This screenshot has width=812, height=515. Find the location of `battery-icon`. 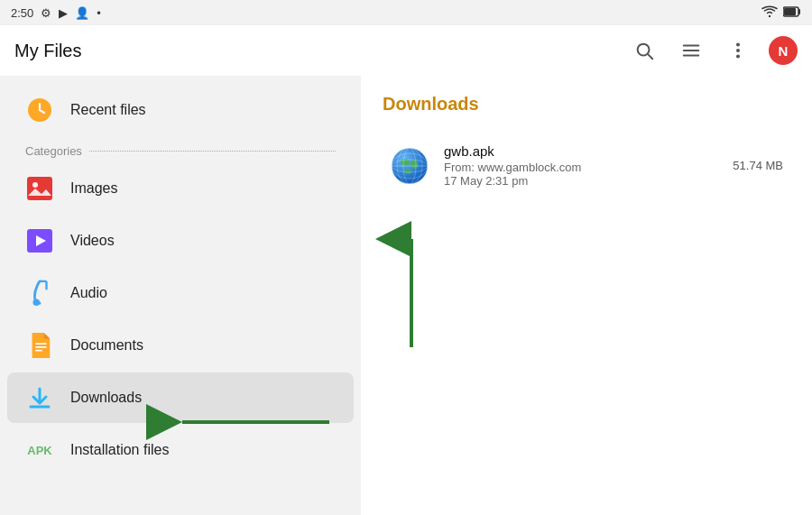

battery-icon is located at coordinates (792, 13).